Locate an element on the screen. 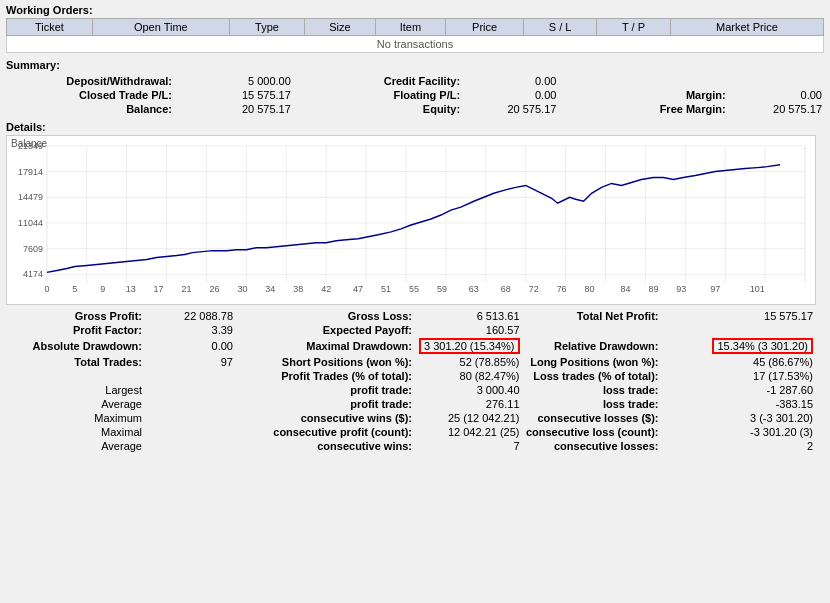 This screenshot has width=830, height=603. chart-label: Balance is located at coordinates (29, 144).